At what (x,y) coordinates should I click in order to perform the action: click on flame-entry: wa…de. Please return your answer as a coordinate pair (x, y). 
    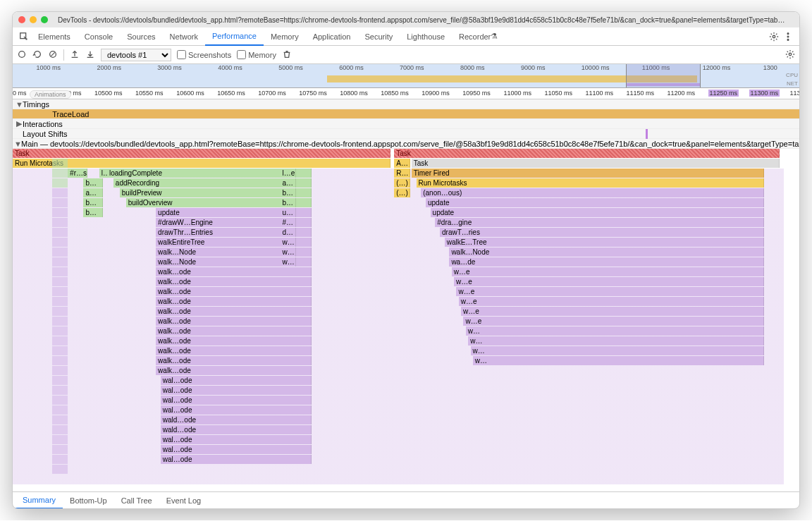
    Looking at the image, I should click on (606, 262).